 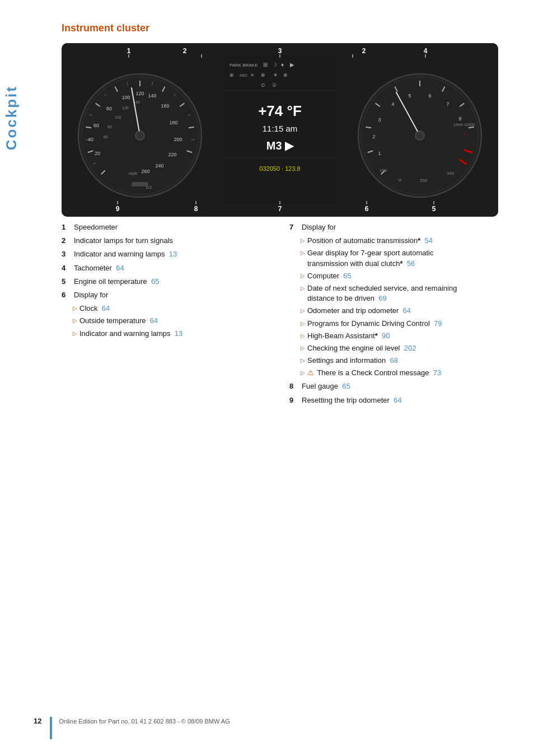 I want to click on desc-link-3: 13, so click(x=173, y=254).